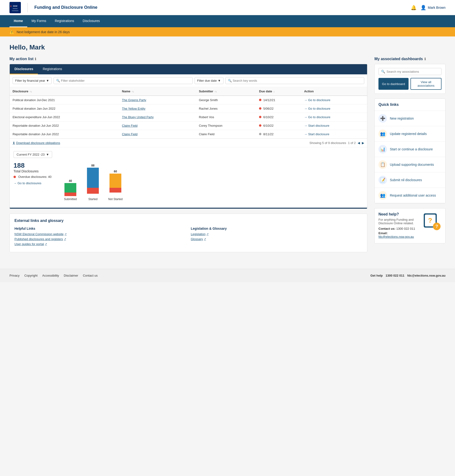 This screenshot has width=455, height=476. Describe the element at coordinates (65, 109) in the screenshot. I see `cell-disclosure: Political donation Jan-Jun 2022` at that location.